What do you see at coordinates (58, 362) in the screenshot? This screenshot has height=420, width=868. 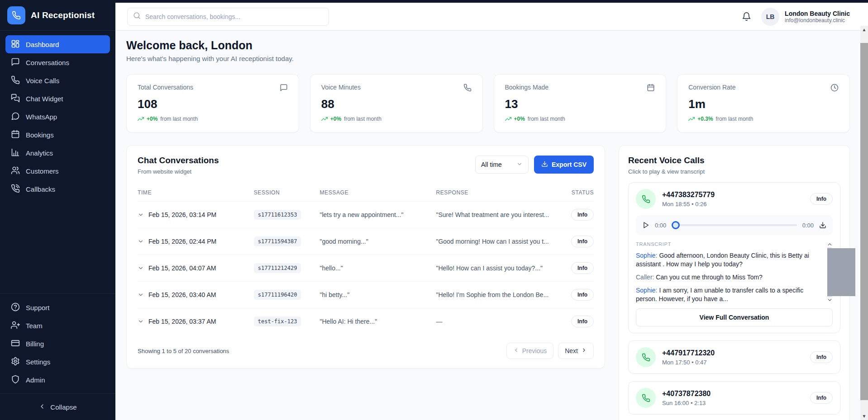 I see `sidebar-item-settings: Settings` at bounding box center [58, 362].